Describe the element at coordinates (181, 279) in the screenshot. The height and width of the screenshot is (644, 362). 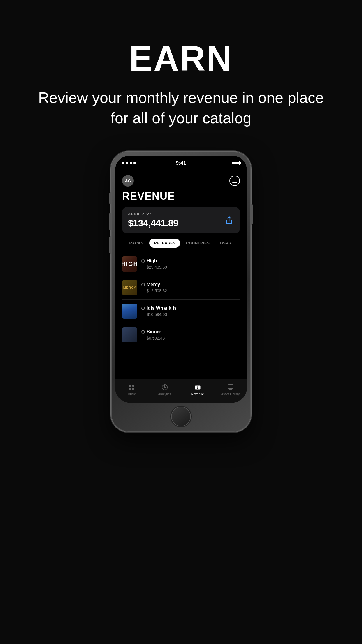
I see `phone-screen: 9:41 AG REVENUE` at that location.